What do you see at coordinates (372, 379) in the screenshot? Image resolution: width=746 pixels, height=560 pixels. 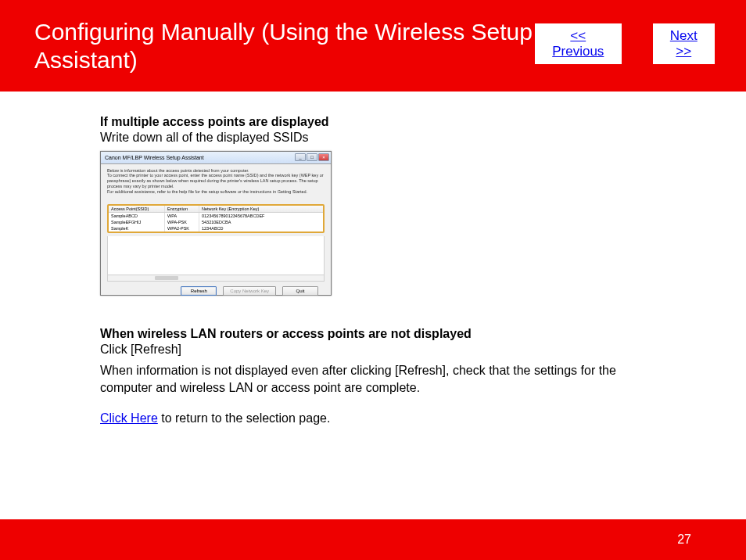 I see `section2-text2: When information is not displayed even a…` at bounding box center [372, 379].